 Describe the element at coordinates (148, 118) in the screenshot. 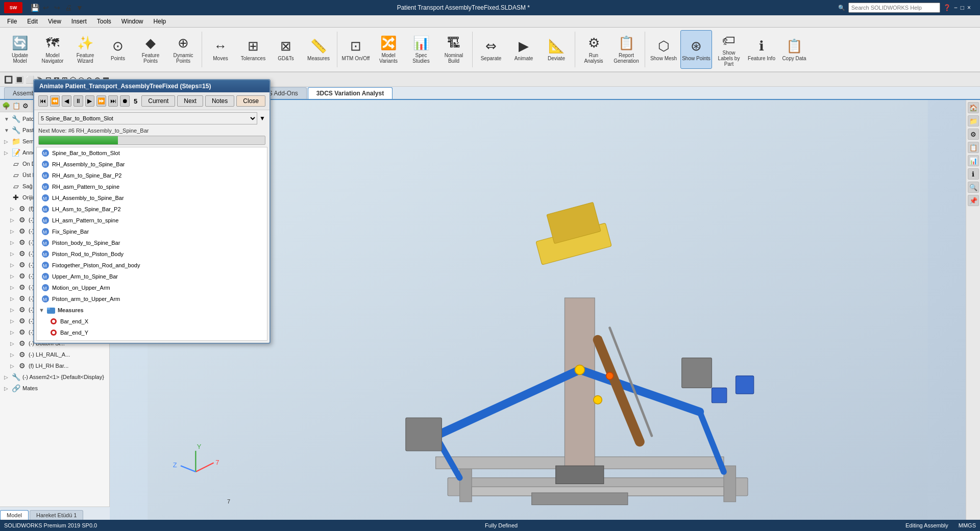

I see `step-dropdown: 1 Init2 Step23 Step34 Step45 Spine_Bar_t…` at that location.